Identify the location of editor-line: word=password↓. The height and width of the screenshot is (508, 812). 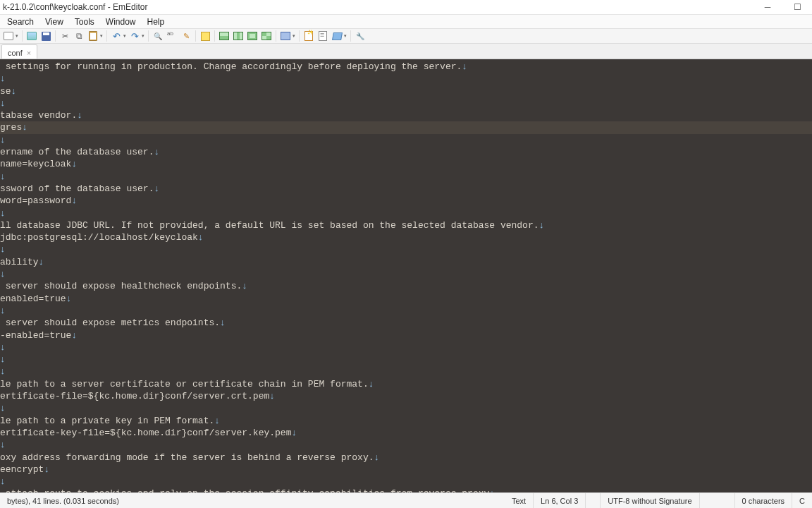
(406, 200).